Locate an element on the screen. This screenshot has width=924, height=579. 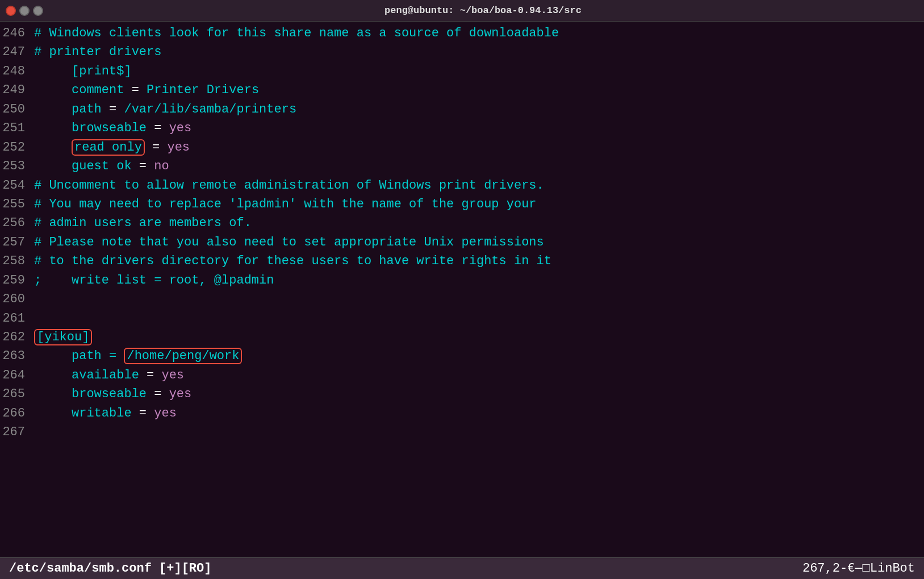
line-content: ; write list = root, @lpadmin is located at coordinates (154, 281).